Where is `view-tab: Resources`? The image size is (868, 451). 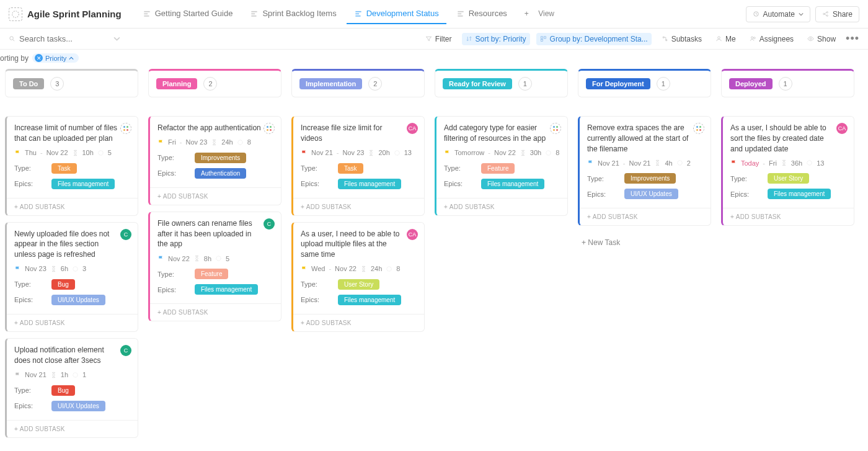 view-tab: Resources is located at coordinates (482, 14).